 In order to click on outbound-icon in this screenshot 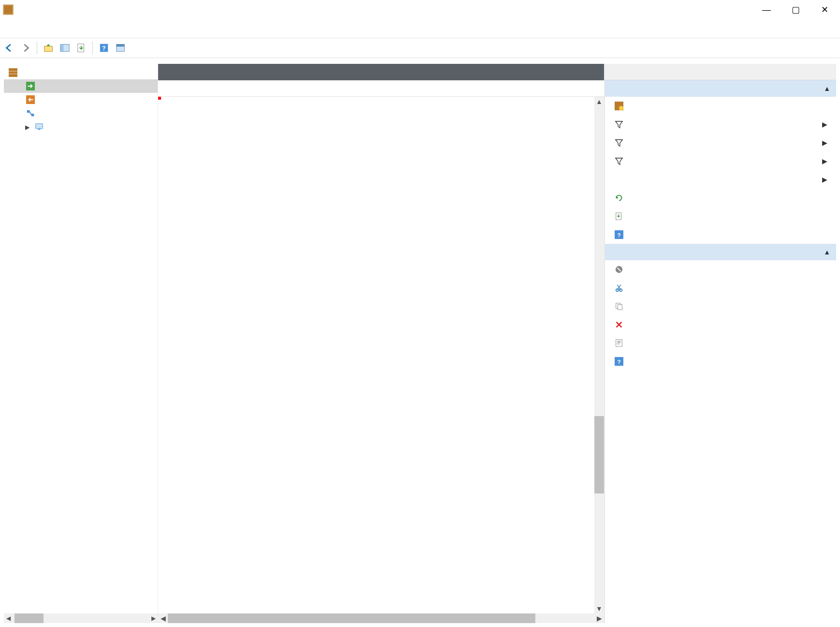, I will do `click(30, 100)`.